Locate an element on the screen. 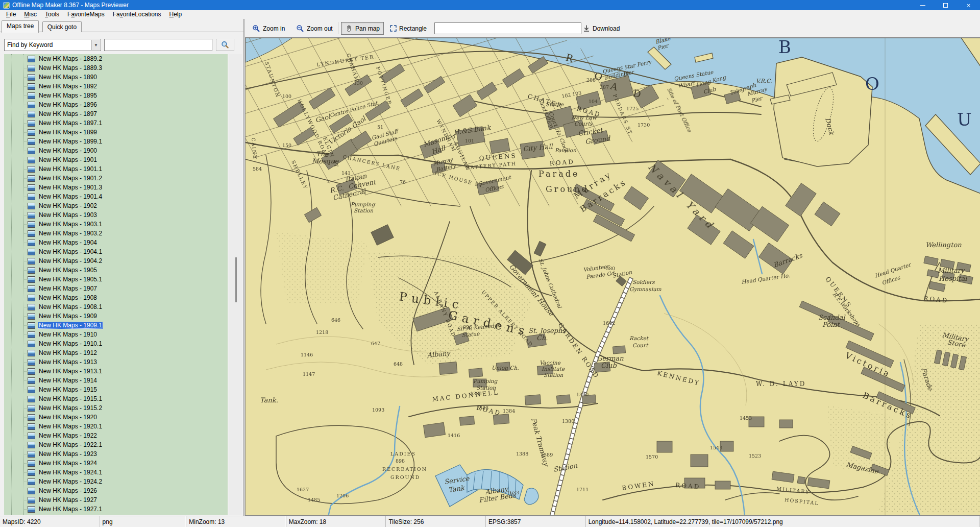 The height and width of the screenshot is (527, 980). tree-item: New HK Maps - 1901.4 is located at coordinates (116, 197).